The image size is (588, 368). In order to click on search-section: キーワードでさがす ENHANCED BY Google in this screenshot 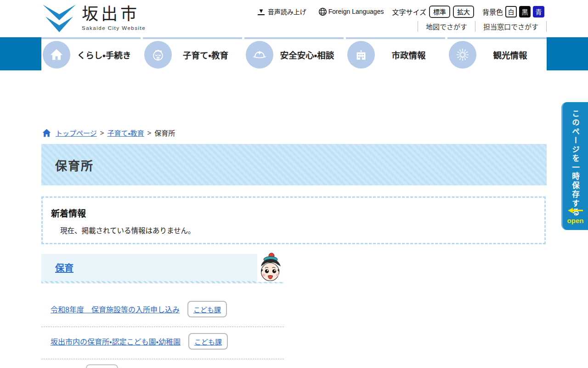, I will do `click(294, 96)`.